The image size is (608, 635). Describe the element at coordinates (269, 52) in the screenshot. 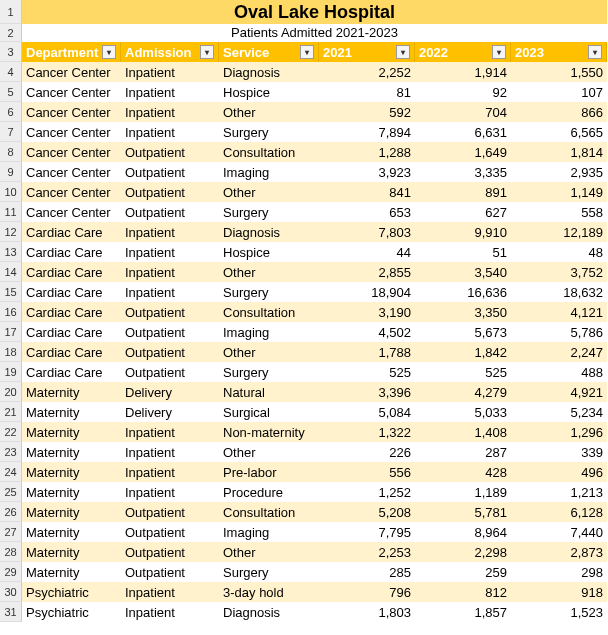

I see `column-header-service: Service ▾` at that location.